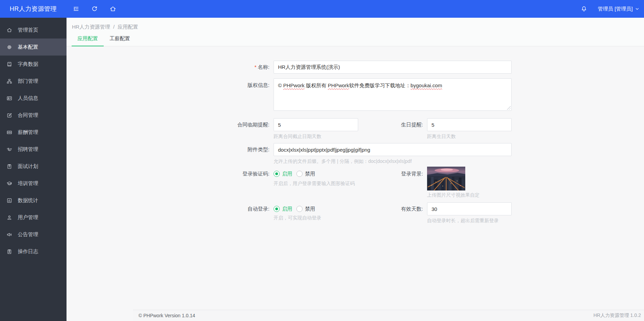 The height and width of the screenshot is (321, 644). What do you see at coordinates (76, 9) in the screenshot?
I see `menu-fold-icon` at bounding box center [76, 9].